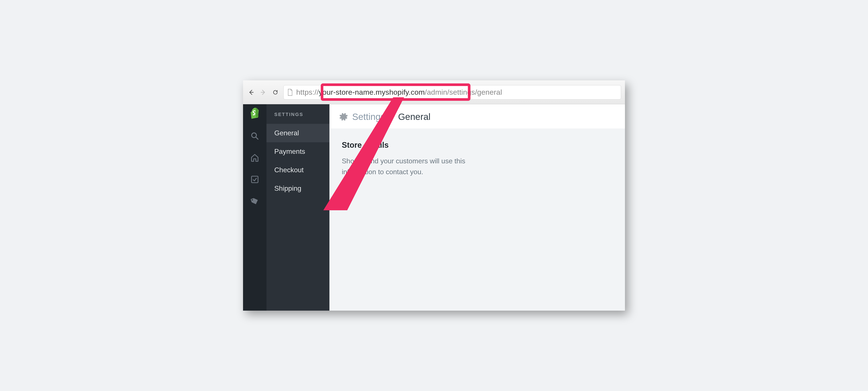 Image resolution: width=868 pixels, height=391 pixels. What do you see at coordinates (286, 133) in the screenshot?
I see `sidebar-item-label: General` at bounding box center [286, 133].